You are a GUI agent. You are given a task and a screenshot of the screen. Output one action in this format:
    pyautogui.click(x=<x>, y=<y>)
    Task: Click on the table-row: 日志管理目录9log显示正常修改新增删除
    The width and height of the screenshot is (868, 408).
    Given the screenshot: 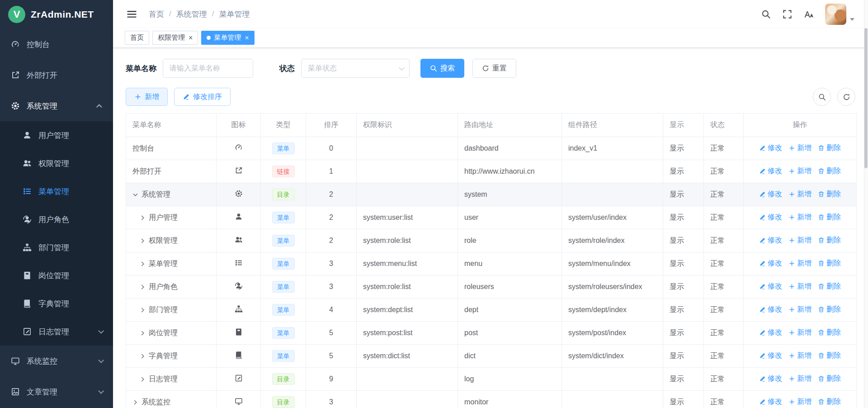 What is the action you would take?
    pyautogui.click(x=491, y=379)
    